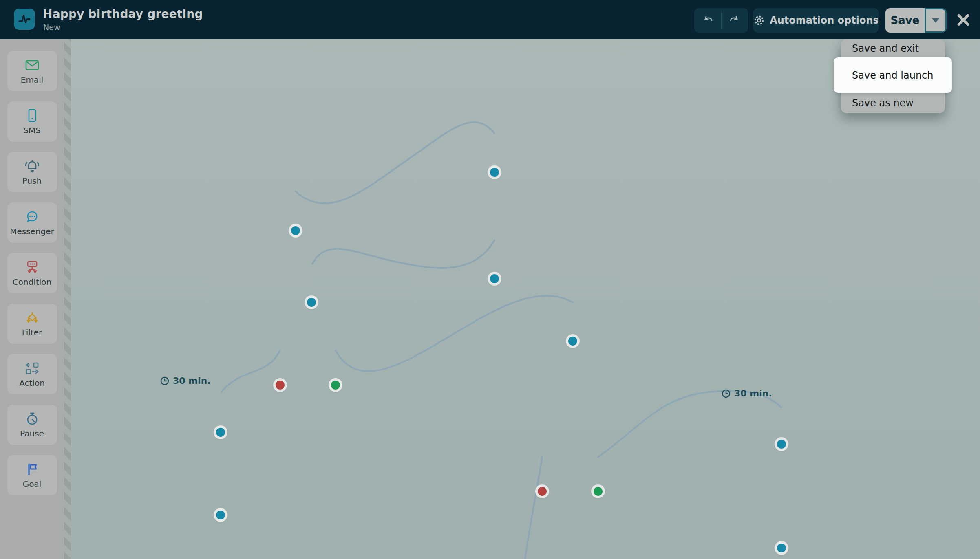  What do you see at coordinates (32, 222) in the screenshot?
I see `sidebar-item-messenger: Messenger` at bounding box center [32, 222].